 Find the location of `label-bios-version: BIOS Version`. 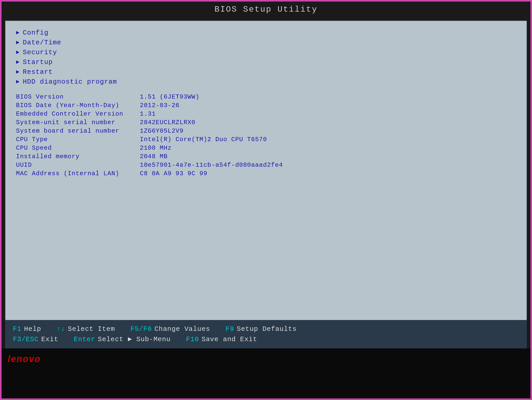

label-bios-version: BIOS Version is located at coordinates (78, 97).